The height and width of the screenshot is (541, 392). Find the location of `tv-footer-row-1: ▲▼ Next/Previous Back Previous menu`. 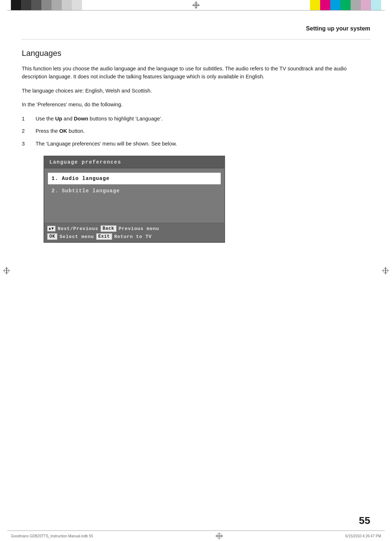

tv-footer-row-1: ▲▼ Next/Previous Back Previous menu is located at coordinates (134, 229).